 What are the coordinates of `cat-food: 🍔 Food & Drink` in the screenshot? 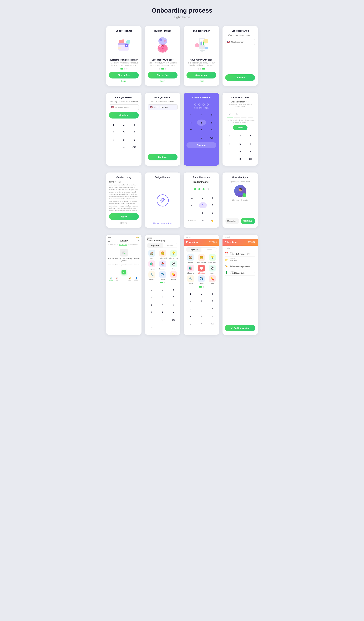 It's located at (163, 254).